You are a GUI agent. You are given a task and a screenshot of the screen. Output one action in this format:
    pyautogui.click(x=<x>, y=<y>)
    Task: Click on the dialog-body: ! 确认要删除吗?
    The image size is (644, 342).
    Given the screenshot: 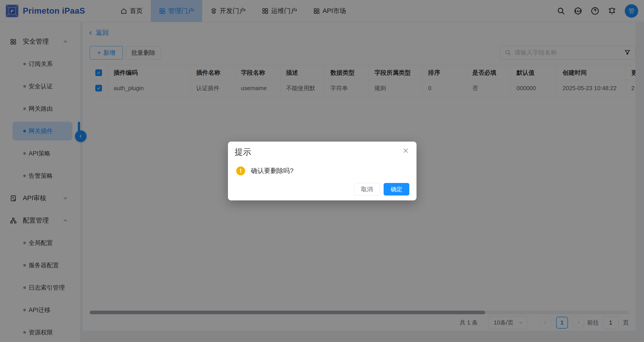 What is the action you would take?
    pyautogui.click(x=265, y=171)
    